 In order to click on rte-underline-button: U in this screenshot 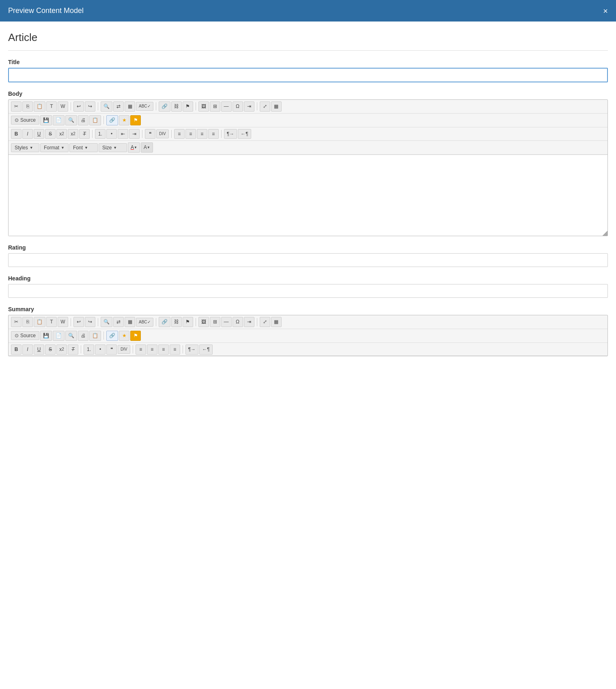, I will do `click(39, 134)`.